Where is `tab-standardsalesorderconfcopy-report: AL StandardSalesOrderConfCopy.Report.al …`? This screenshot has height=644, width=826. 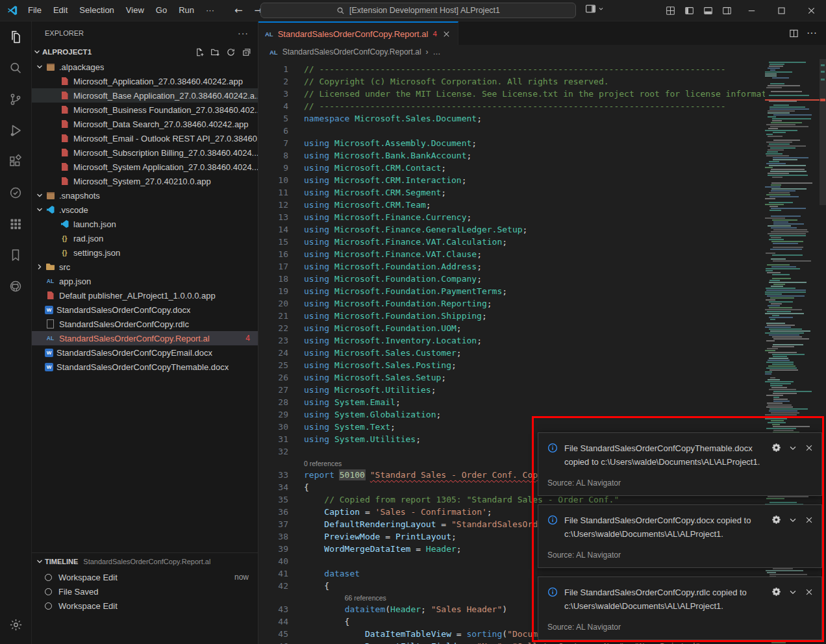
tab-standardsalesorderconfcopy-report: AL StandardSalesOrderConfCopy.Report.al … is located at coordinates (358, 33).